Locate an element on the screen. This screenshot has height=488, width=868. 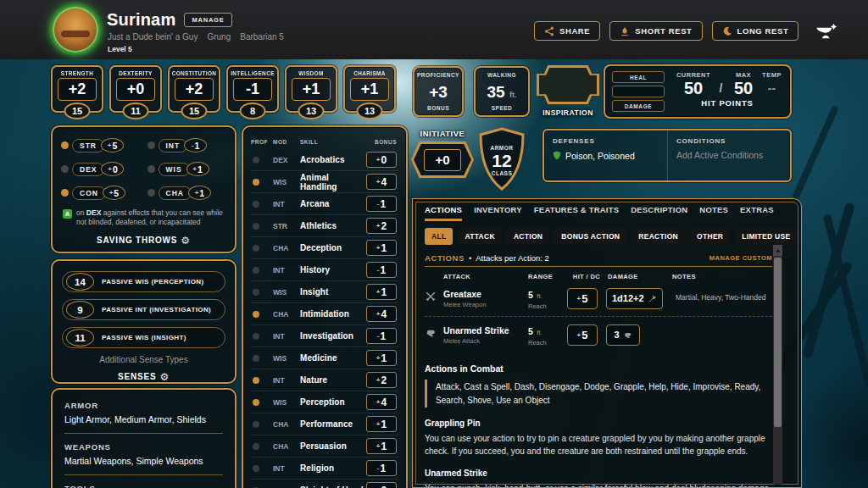
skill-row: INT Arcana -1 is located at coordinates (325, 204).